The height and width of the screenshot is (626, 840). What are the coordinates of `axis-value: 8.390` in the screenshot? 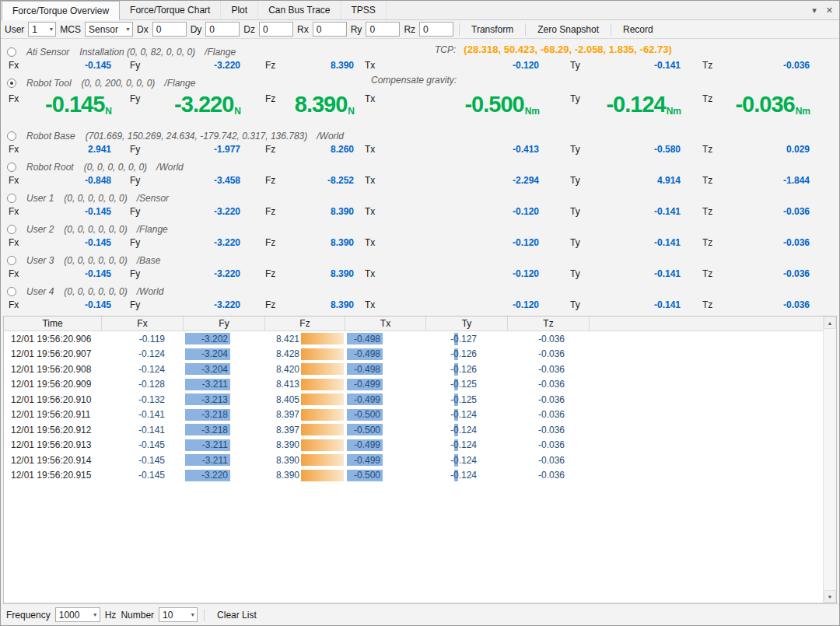 It's located at (321, 243).